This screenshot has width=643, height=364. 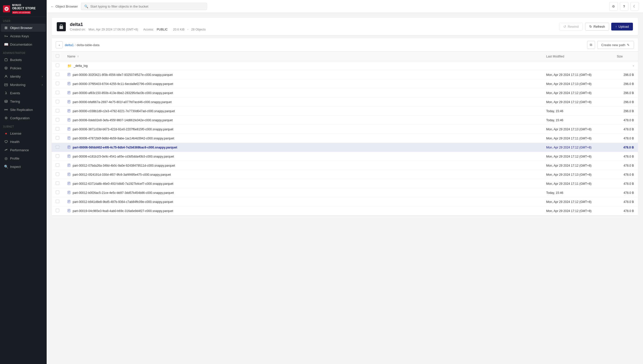 What do you see at coordinates (23, 60) in the screenshot?
I see `sidebar-item-buckets: Buckets` at bounding box center [23, 60].